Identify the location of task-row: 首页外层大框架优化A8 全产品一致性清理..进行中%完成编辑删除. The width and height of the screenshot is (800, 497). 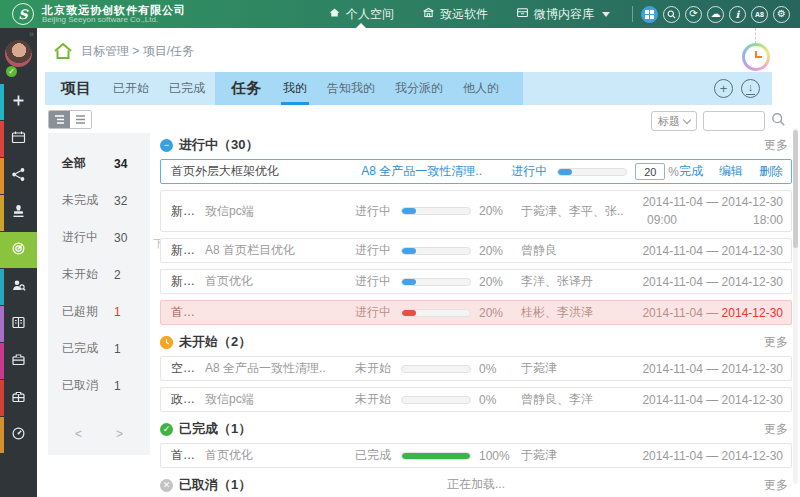
(476, 172).